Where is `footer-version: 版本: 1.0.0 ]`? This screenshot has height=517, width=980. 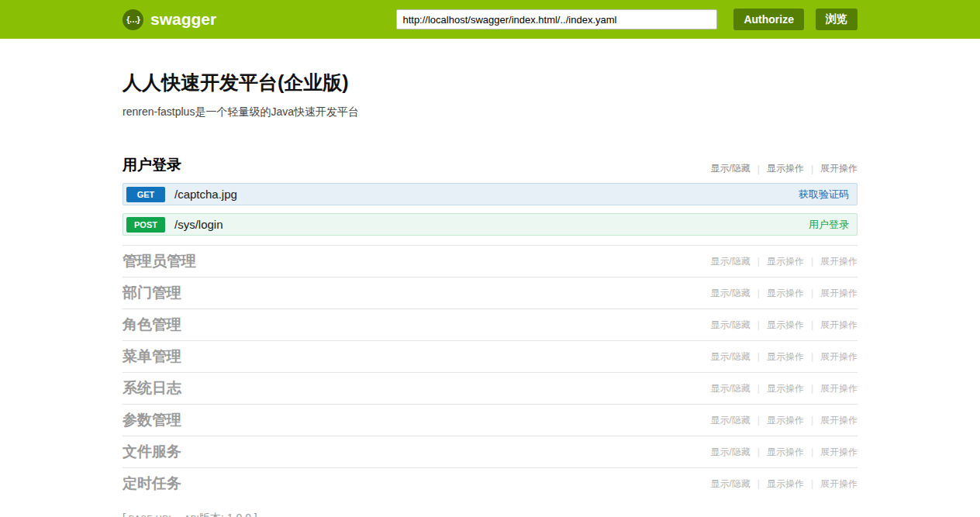
footer-version: 版本: 1.0.0 ] is located at coordinates (228, 515).